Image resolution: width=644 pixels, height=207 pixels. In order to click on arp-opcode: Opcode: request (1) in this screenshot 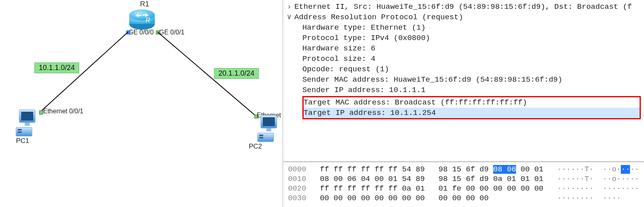, I will do `click(464, 69)`.